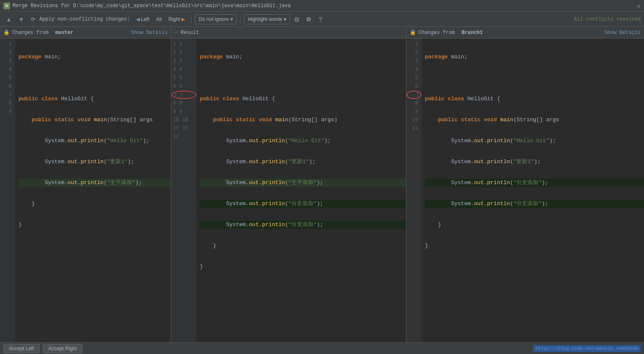 The image size is (644, 354). I want to click on right-panel-header: 🔒 Changes from Branch1 Show Details, so click(525, 33).